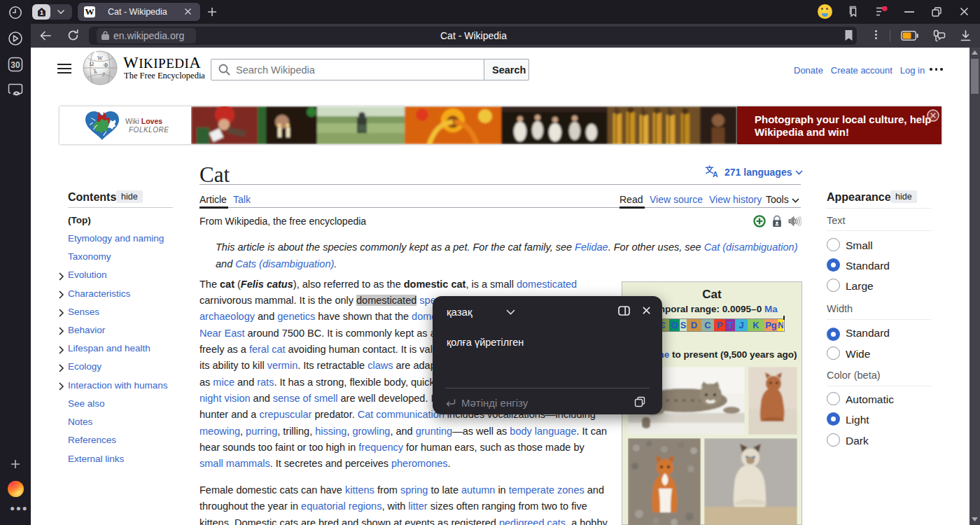  What do you see at coordinates (106, 66) in the screenshot?
I see `svg-text: Ф` at bounding box center [106, 66].